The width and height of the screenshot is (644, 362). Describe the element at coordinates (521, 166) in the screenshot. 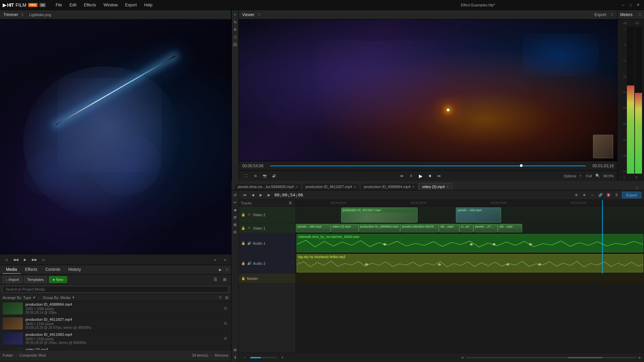

I see `playhead-marker` at that location.